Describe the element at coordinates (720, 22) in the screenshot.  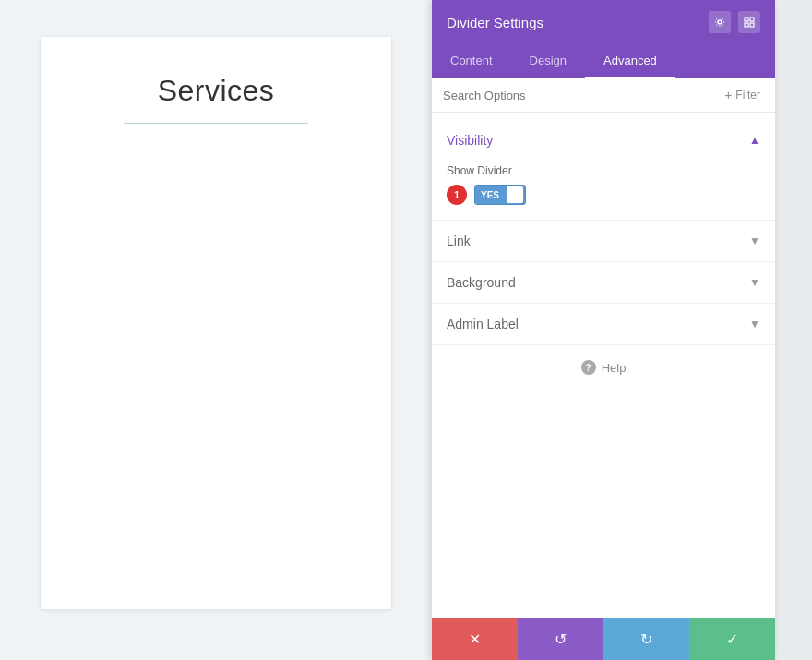
I see `settings-icon` at that location.